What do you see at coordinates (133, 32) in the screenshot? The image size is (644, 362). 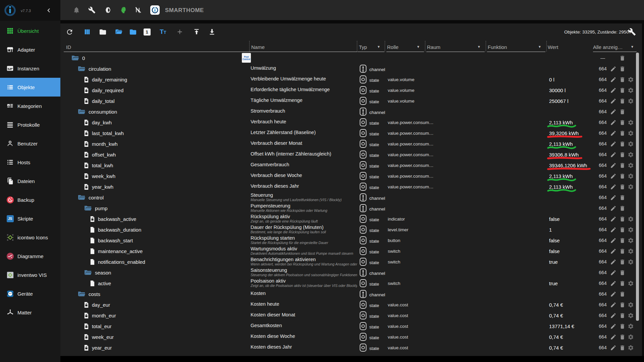 I see `folder-depth-icon` at bounding box center [133, 32].